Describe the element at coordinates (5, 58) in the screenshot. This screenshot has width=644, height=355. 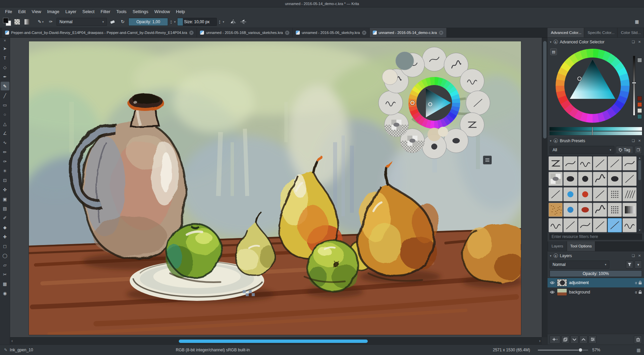
I see `tool-text: T` at that location.